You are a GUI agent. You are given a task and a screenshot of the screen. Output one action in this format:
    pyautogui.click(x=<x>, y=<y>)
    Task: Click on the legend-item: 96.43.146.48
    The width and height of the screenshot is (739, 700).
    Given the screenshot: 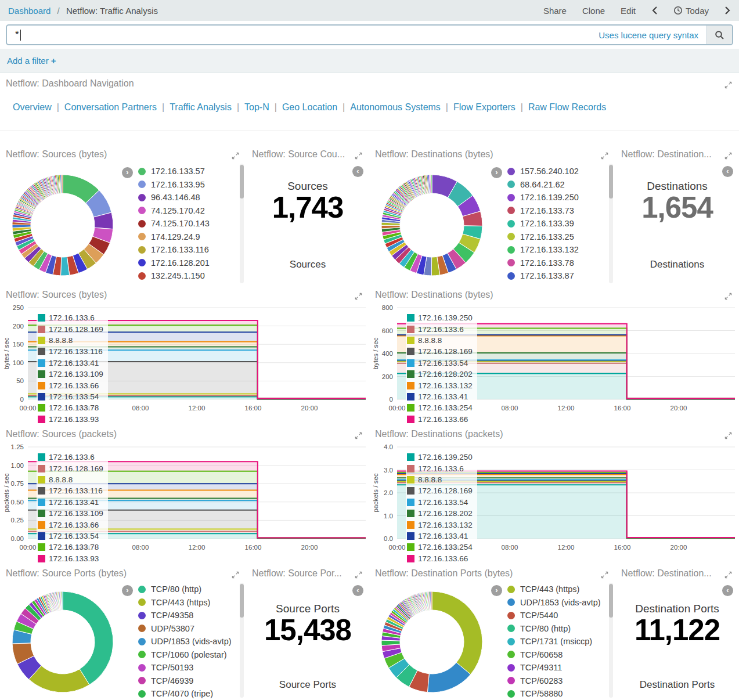 What is the action you would take?
    pyautogui.click(x=174, y=197)
    